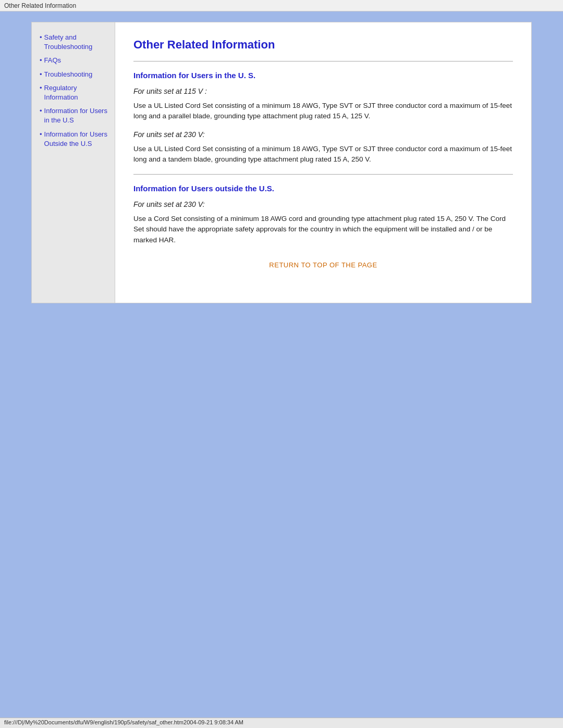 Image resolution: width=563 pixels, height=728 pixels. What do you see at coordinates (75, 60) in the screenshot?
I see `sidebar-item-faqs: • FAQs` at bounding box center [75, 60].